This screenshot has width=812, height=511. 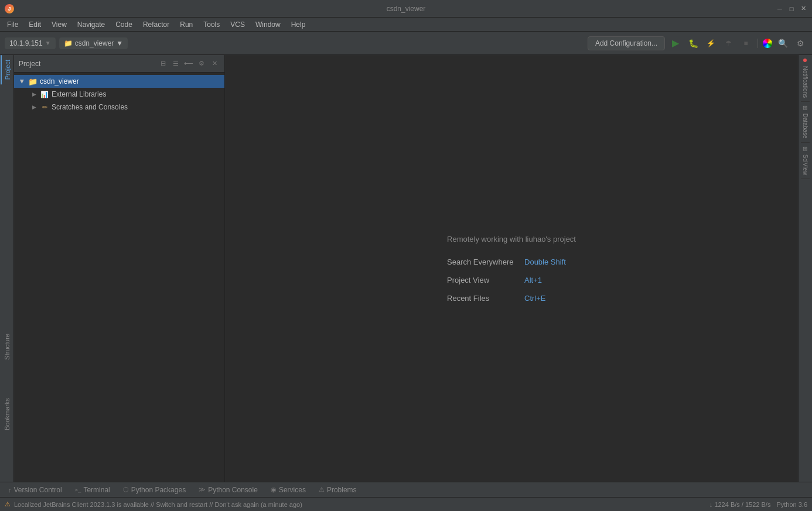 What do you see at coordinates (228, 490) in the screenshot?
I see `tab-python-console: ≫ Python Console` at bounding box center [228, 490].